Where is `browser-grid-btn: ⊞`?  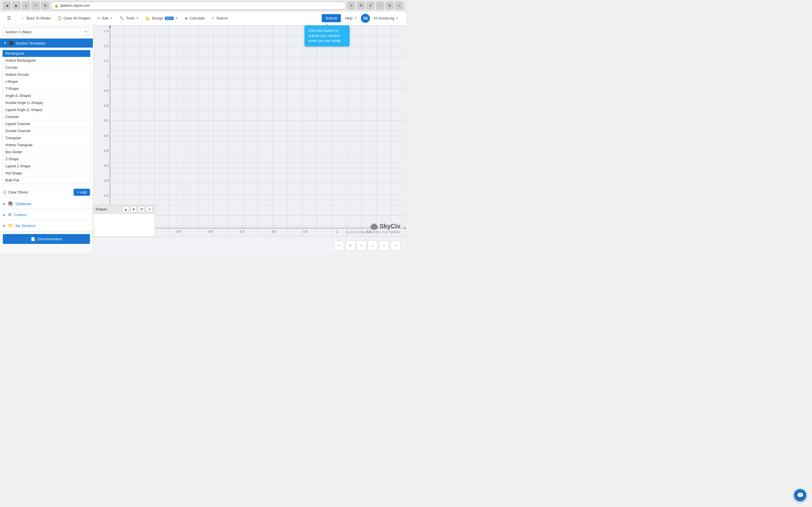
browser-grid-btn: ⊞ is located at coordinates (390, 6).